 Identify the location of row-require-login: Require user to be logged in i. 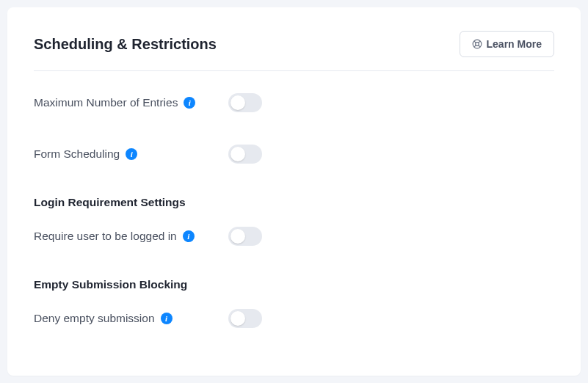
(294, 236).